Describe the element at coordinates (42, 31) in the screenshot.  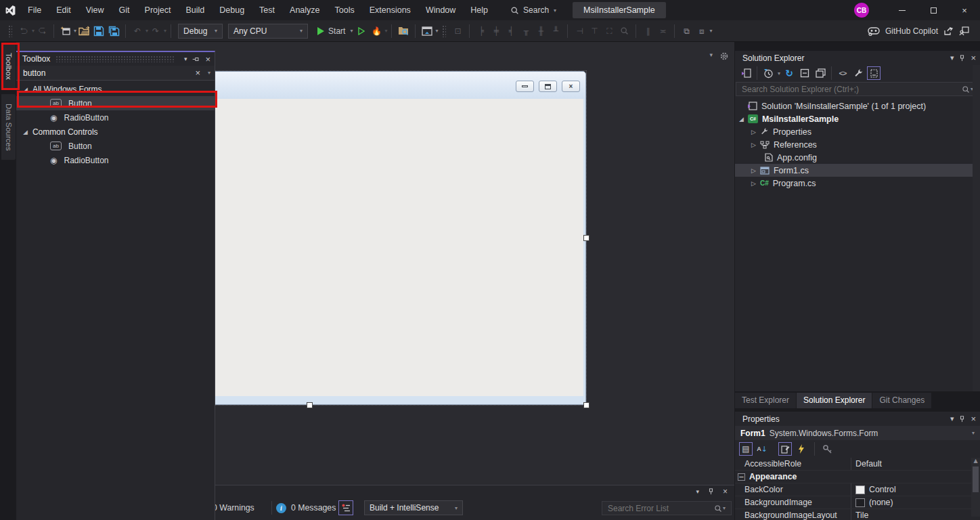
I see `navigate-forward-icon: ⮎` at that location.